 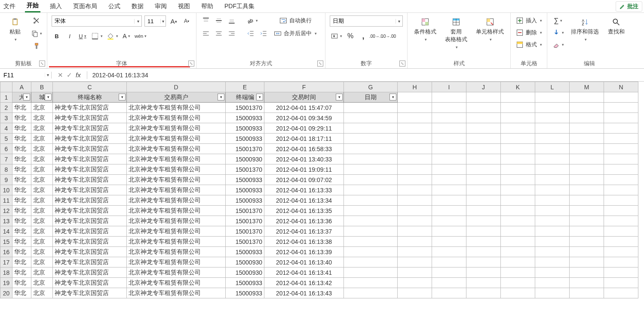 I want to click on menu-file: 文件, so click(x=9, y=6).